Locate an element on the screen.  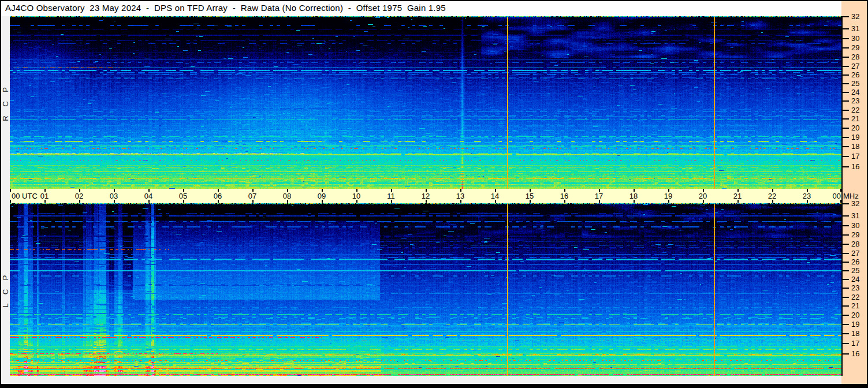
hour-label: 09 is located at coordinates (322, 196).